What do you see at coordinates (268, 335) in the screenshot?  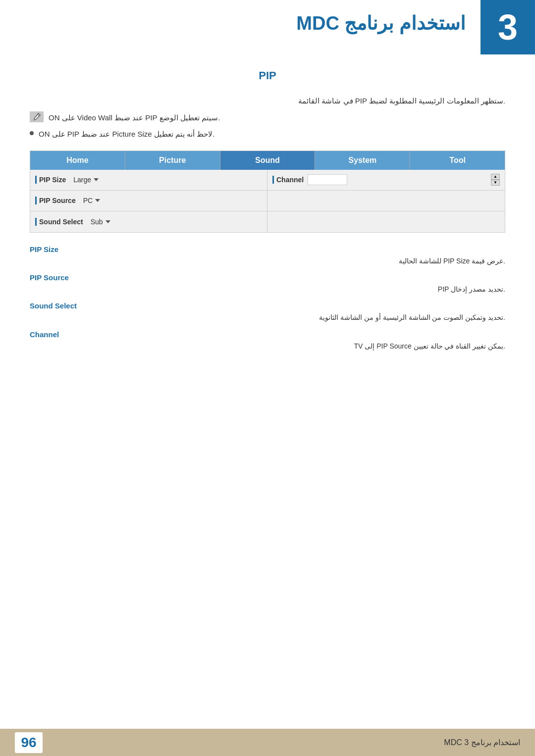 I see `desc-title-3: Channel` at bounding box center [268, 335].